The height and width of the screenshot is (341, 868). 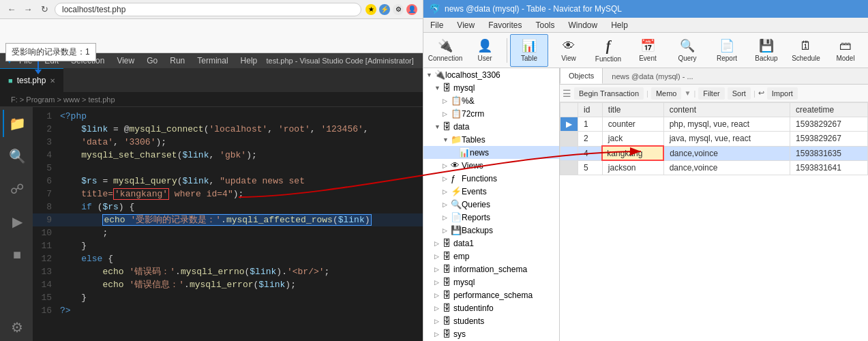 I want to click on import-btn: Import, so click(x=783, y=93).